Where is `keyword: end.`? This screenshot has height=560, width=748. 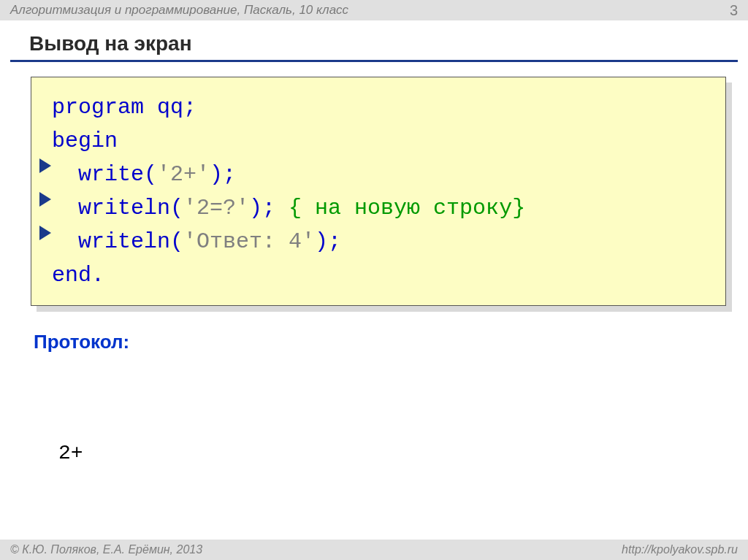
keyword: end. is located at coordinates (78, 275).